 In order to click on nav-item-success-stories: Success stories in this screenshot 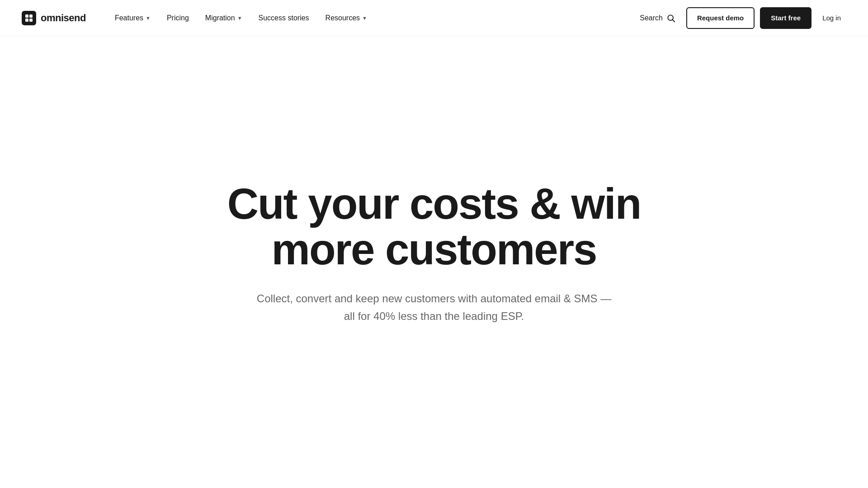, I will do `click(284, 18)`.